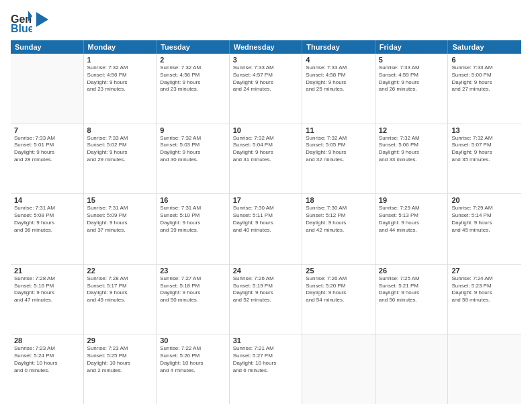 The height and width of the screenshot is (411, 532). I want to click on calendar-day-14: 14Sunrise: 7:31 AMSunset: 5:08 PMDayligh…, so click(47, 229).